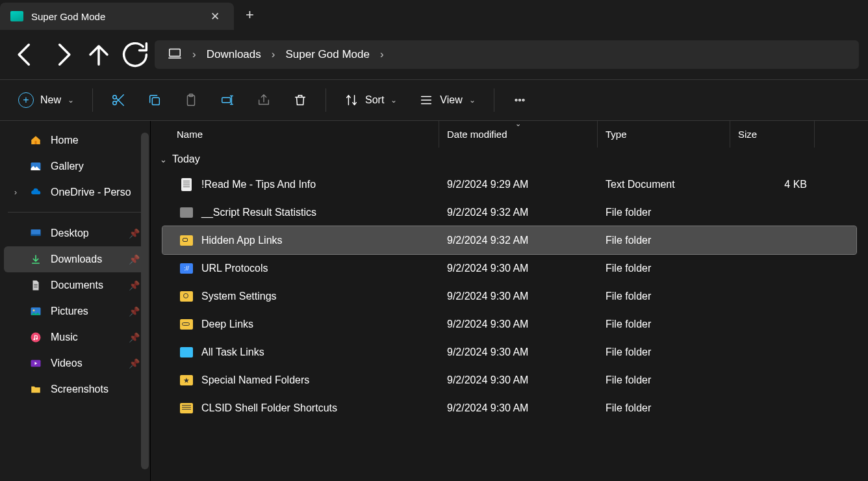 Image resolution: width=868 pixels, height=481 pixels. Describe the element at coordinates (509, 380) in the screenshot. I see `table-row: ★Special Named Folders9/2/2024 9:30 AMFi…` at that location.